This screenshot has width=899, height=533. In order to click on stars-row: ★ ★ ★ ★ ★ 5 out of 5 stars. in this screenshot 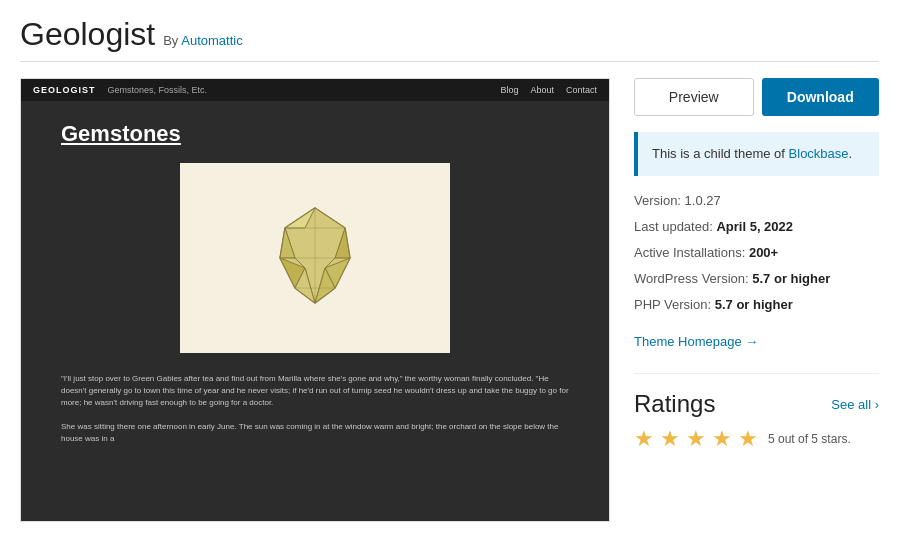, I will do `click(756, 439)`.